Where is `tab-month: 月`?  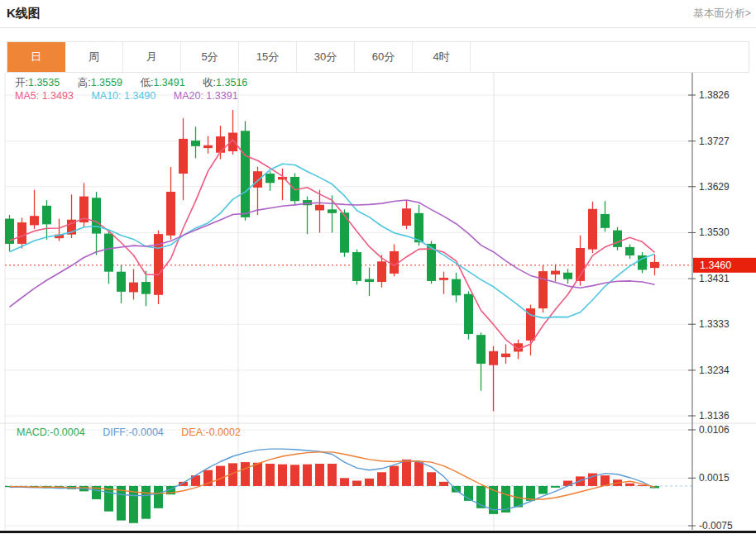 tab-month: 月 is located at coordinates (152, 57).